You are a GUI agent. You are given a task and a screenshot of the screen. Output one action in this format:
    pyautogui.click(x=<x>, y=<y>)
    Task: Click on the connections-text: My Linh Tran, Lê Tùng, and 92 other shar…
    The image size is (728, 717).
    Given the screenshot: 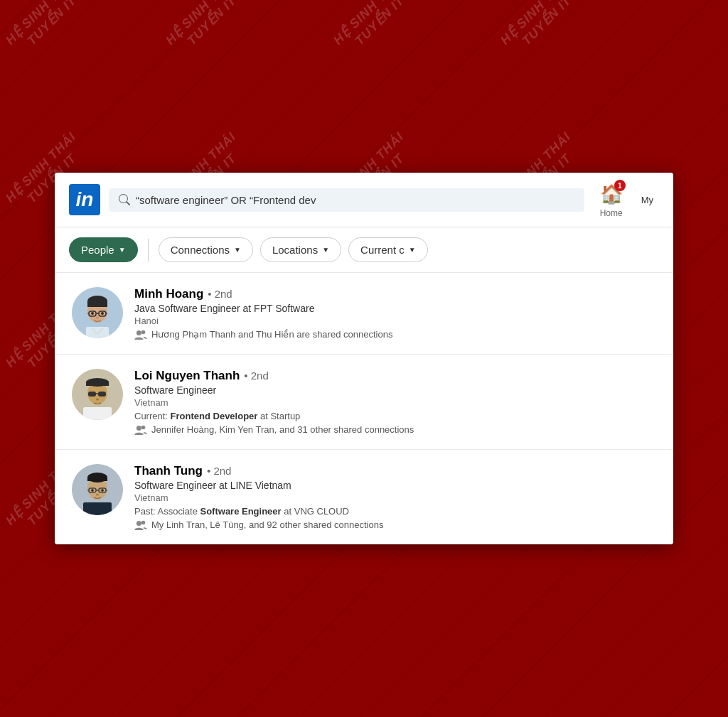 What is the action you would take?
    pyautogui.click(x=267, y=524)
    